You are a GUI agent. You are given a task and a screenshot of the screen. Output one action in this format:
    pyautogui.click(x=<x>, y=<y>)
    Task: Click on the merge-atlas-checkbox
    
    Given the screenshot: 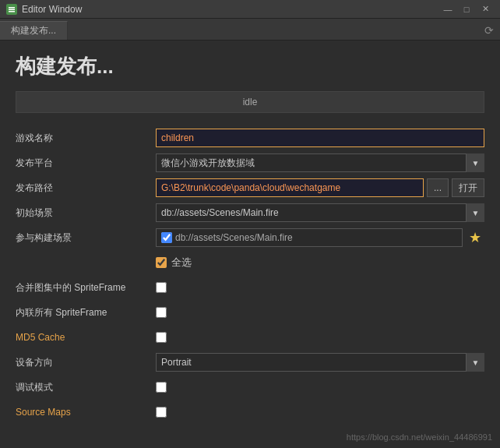 What is the action you would take?
    pyautogui.click(x=161, y=287)
    